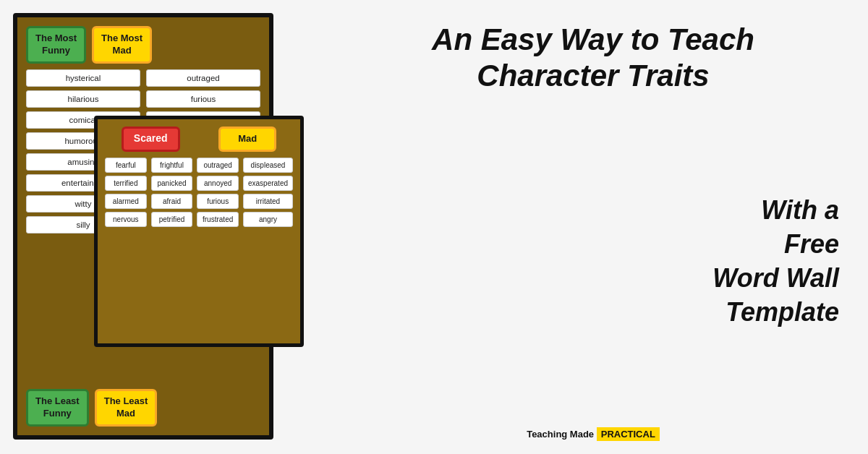 The height and width of the screenshot is (454, 868). What do you see at coordinates (268, 165) in the screenshot?
I see `list-item: displeased` at bounding box center [268, 165].